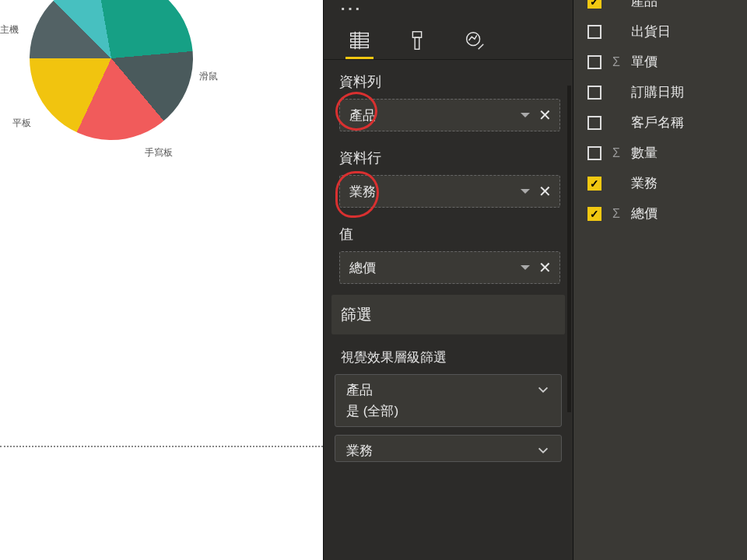 This screenshot has width=747, height=560. Describe the element at coordinates (644, 5) in the screenshot. I see `field-label: 產品` at that location.